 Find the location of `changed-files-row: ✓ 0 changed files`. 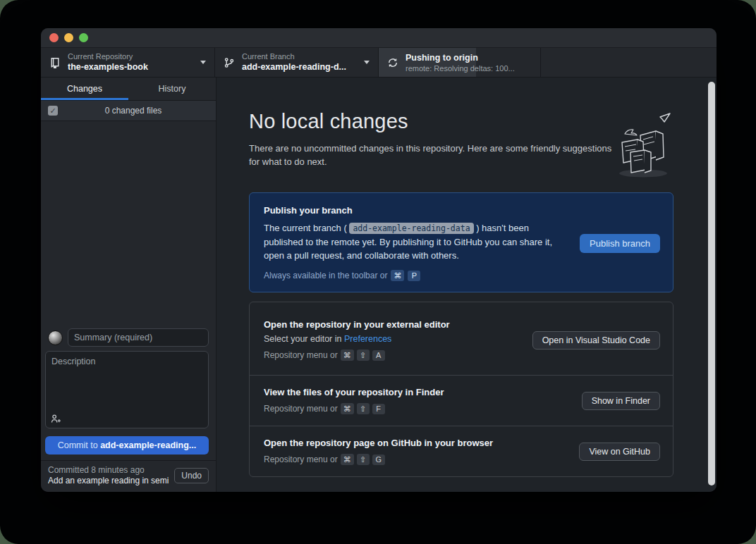

changed-files-row: ✓ 0 changed files is located at coordinates (128, 111).